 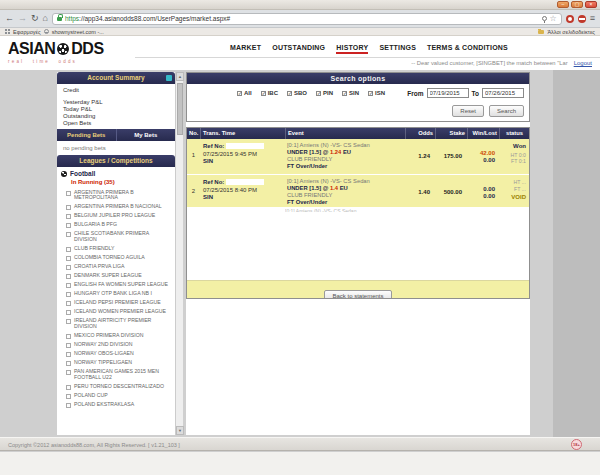 What do you see at coordinates (345, 166) in the screenshot?
I see `event-market: FT Over/Under` at bounding box center [345, 166].